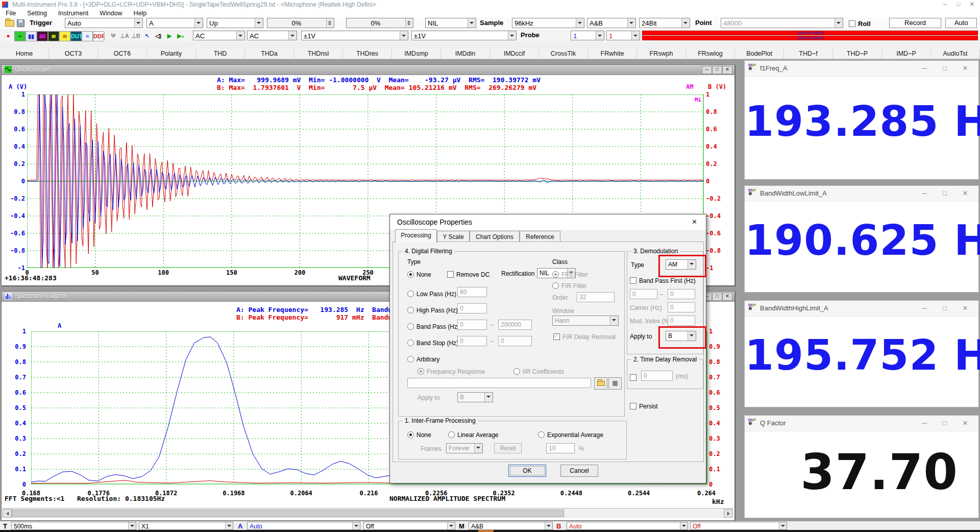  What do you see at coordinates (432, 294) in the screenshot?
I see `df-low-pass-radio: Low Pass (Hz)` at bounding box center [432, 294].